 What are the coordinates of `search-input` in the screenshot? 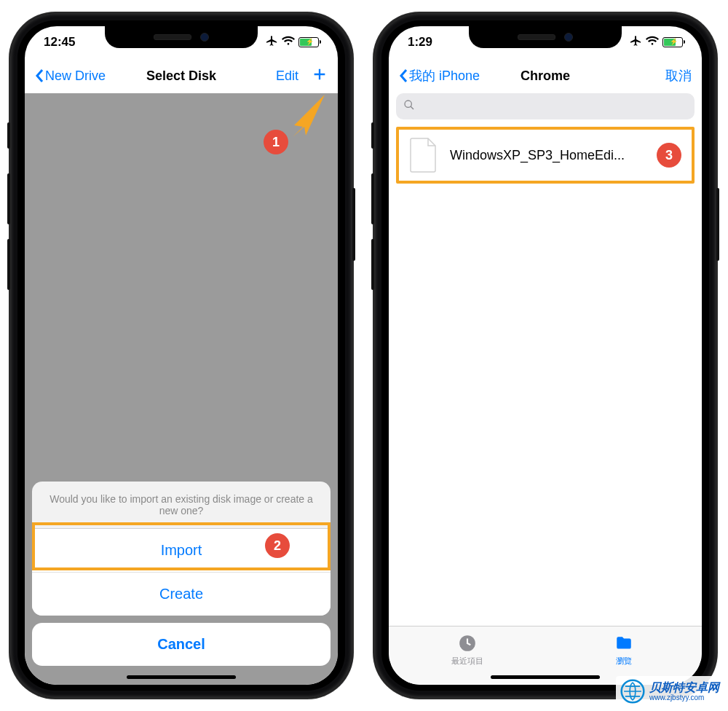 It's located at (545, 106).